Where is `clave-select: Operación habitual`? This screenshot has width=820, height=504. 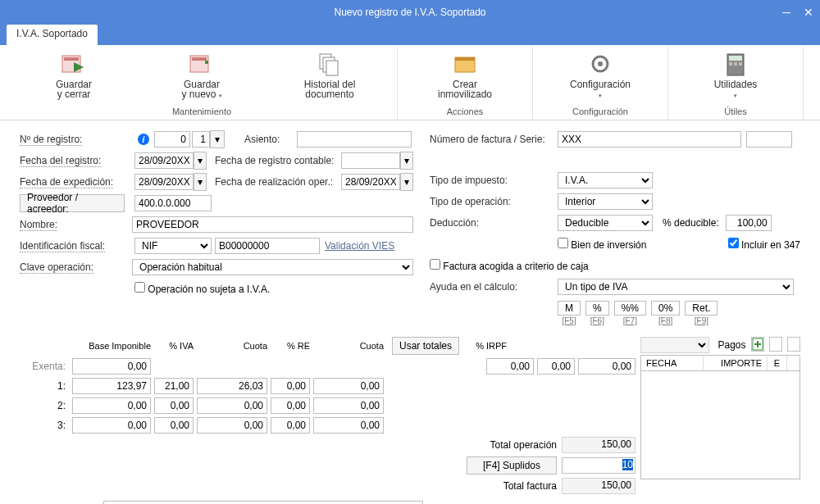
clave-select: Operación habitual is located at coordinates (272, 267).